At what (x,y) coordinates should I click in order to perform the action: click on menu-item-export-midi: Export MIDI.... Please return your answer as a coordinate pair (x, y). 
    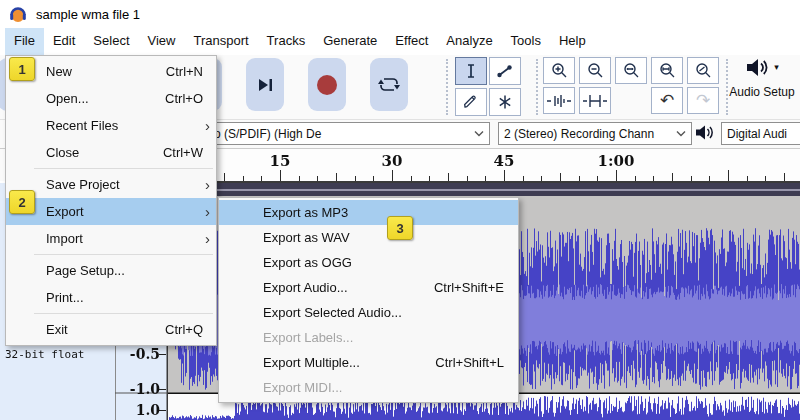
    Looking at the image, I should click on (368, 388).